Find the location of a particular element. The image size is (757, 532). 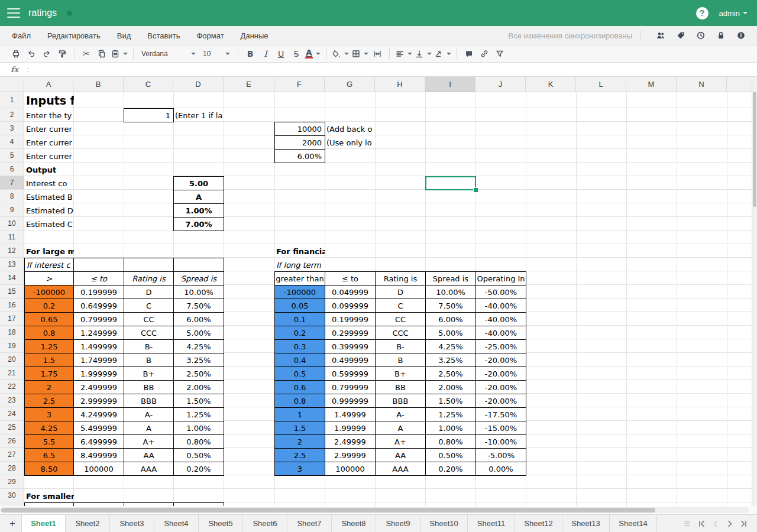

column-header-J: J is located at coordinates (500, 85).